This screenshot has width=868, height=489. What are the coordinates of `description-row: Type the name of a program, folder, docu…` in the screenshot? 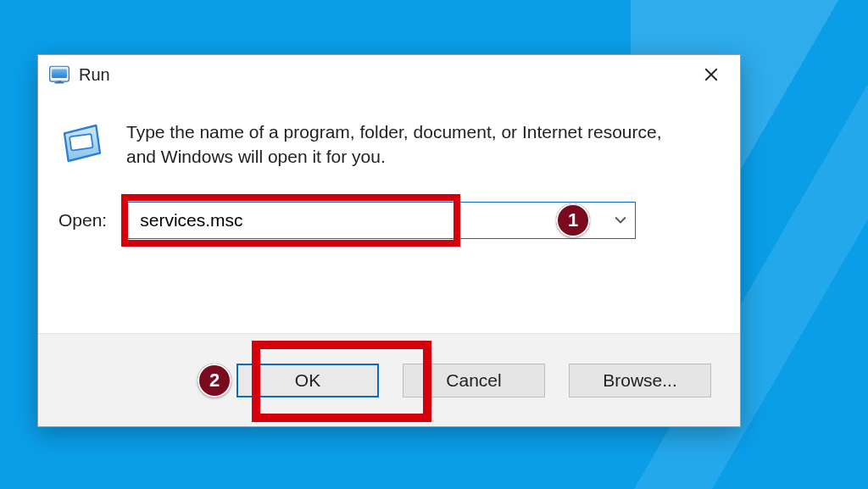 It's located at (389, 144).